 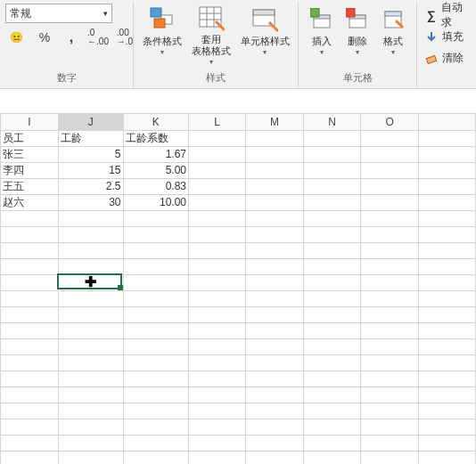 I want to click on column-header: N, so click(x=332, y=122).